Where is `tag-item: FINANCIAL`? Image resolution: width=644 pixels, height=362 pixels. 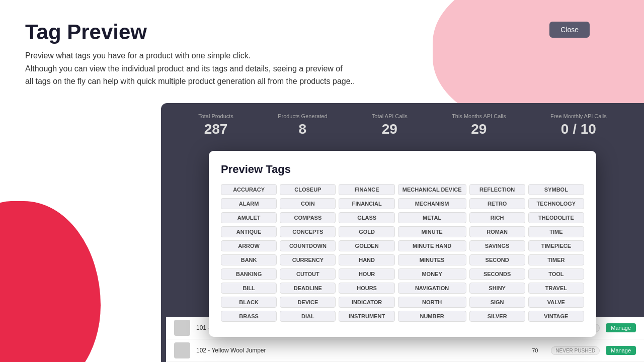 tag-item: FINANCIAL is located at coordinates (366, 204).